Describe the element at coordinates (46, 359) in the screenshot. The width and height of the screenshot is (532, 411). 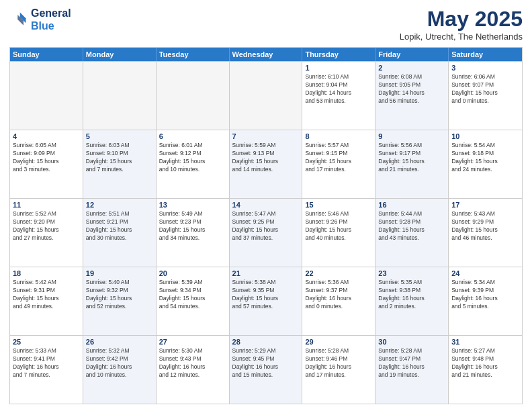
I see `cell-info-line: Sunset: 9:41 PM` at that location.